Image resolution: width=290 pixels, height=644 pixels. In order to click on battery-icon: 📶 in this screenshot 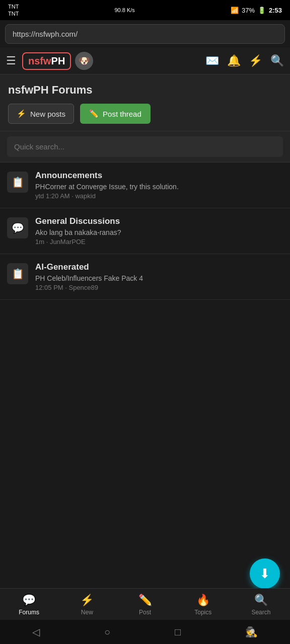, I will do `click(235, 10)`.